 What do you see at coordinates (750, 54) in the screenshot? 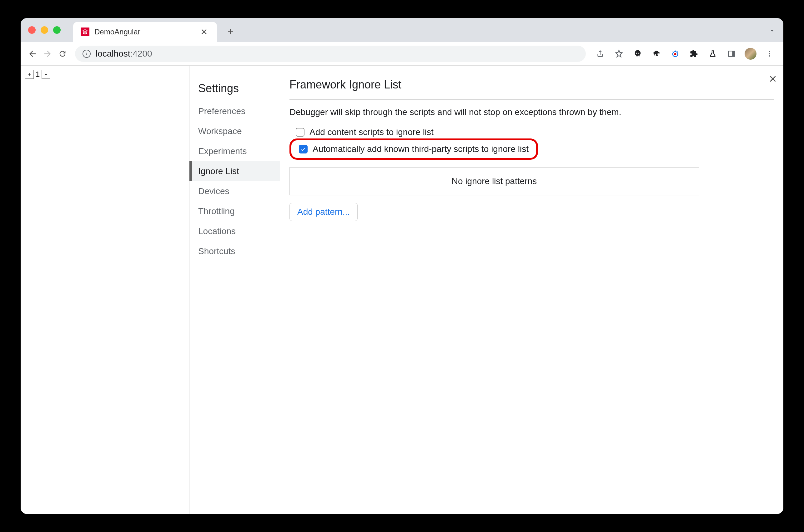
I see `profile-avatar` at bounding box center [750, 54].